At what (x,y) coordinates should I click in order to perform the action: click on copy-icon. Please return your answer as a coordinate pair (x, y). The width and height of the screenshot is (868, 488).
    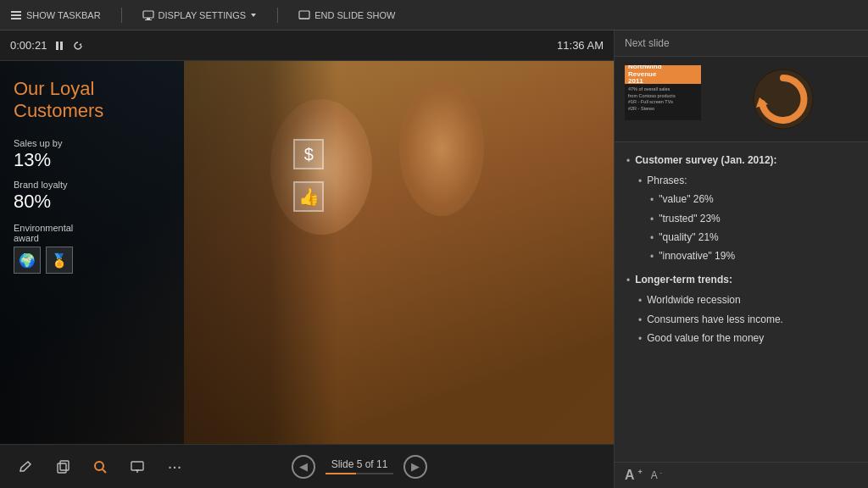
    Looking at the image, I should click on (63, 467).